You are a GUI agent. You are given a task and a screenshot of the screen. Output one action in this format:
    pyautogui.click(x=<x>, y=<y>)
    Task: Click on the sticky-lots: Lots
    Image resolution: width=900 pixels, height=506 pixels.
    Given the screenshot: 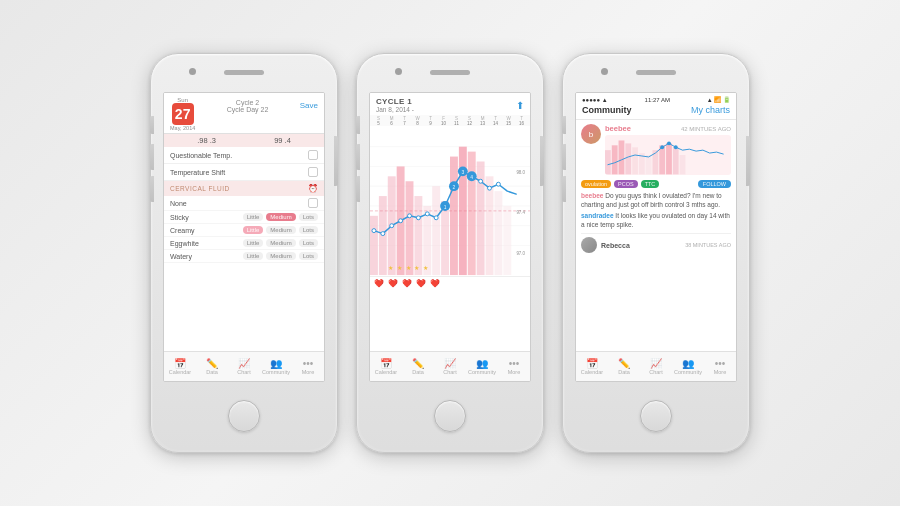 What is the action you would take?
    pyautogui.click(x=308, y=217)
    